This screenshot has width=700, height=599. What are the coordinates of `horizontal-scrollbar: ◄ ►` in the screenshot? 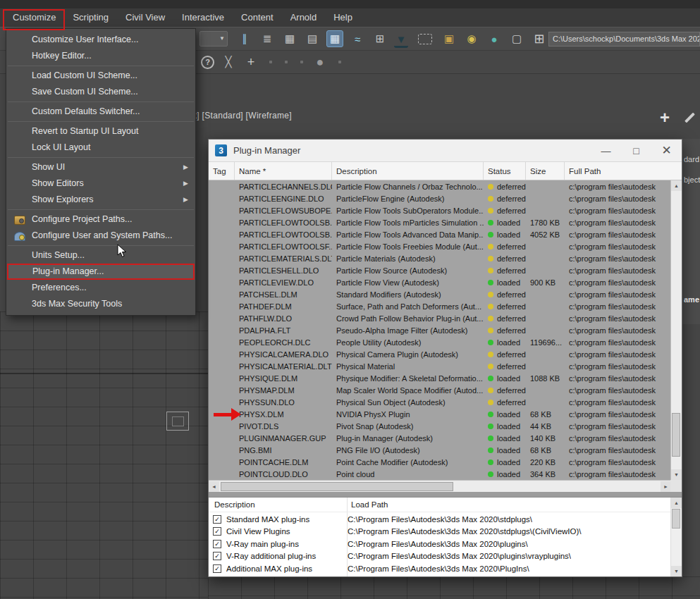 It's located at (440, 486).